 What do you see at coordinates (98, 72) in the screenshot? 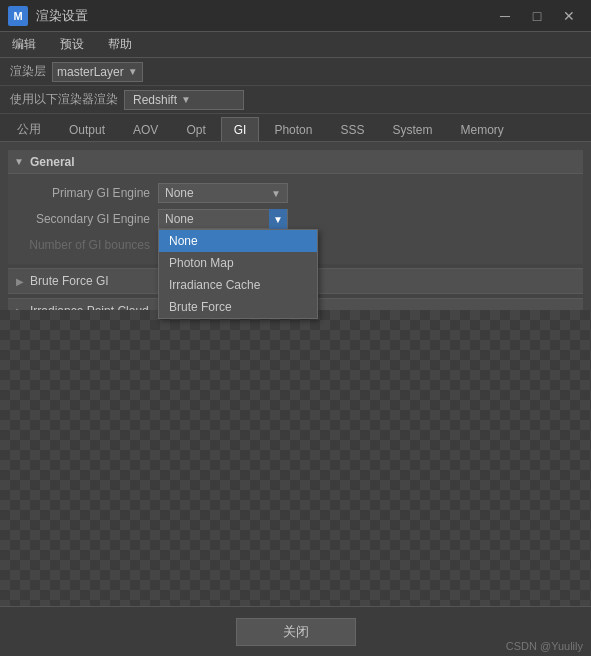
I see `render-layer-select: masterLayer ▼` at bounding box center [98, 72].